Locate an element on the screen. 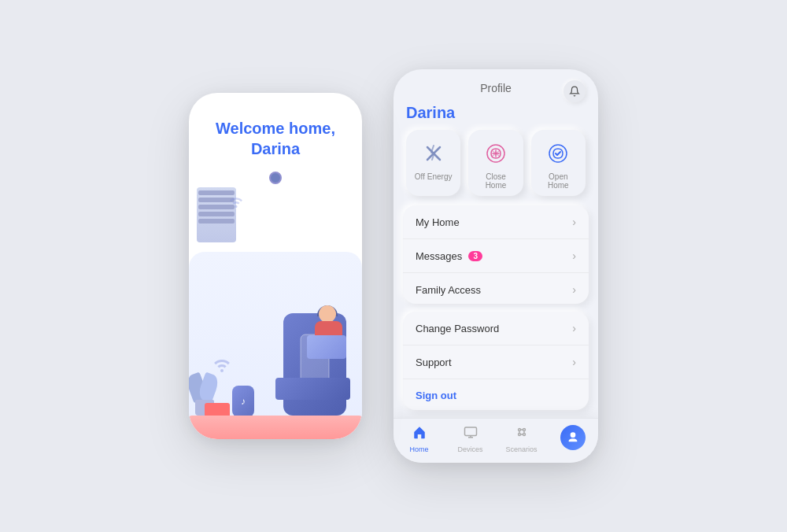 The height and width of the screenshot is (532, 787). bottom-nav: Home Devices is located at coordinates (496, 441).